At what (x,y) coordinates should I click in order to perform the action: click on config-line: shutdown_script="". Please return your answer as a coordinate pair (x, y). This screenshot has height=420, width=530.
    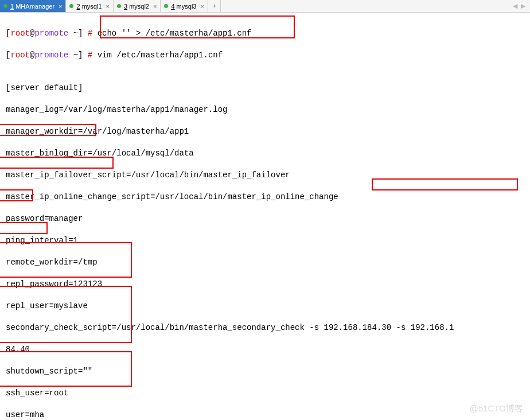
    Looking at the image, I should click on (265, 372).